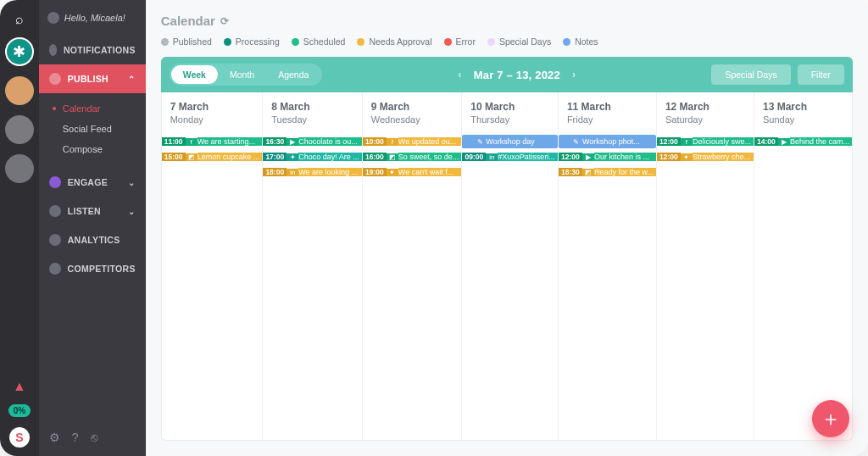 The image size is (868, 456). I want to click on view-week-button: Week, so click(195, 75).